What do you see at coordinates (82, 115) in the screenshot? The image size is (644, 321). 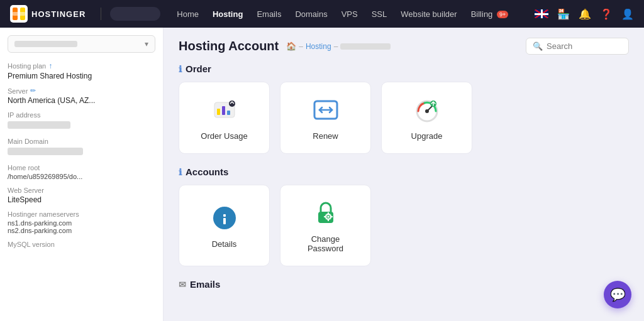 I see `ip-label: IP address` at bounding box center [82, 115].